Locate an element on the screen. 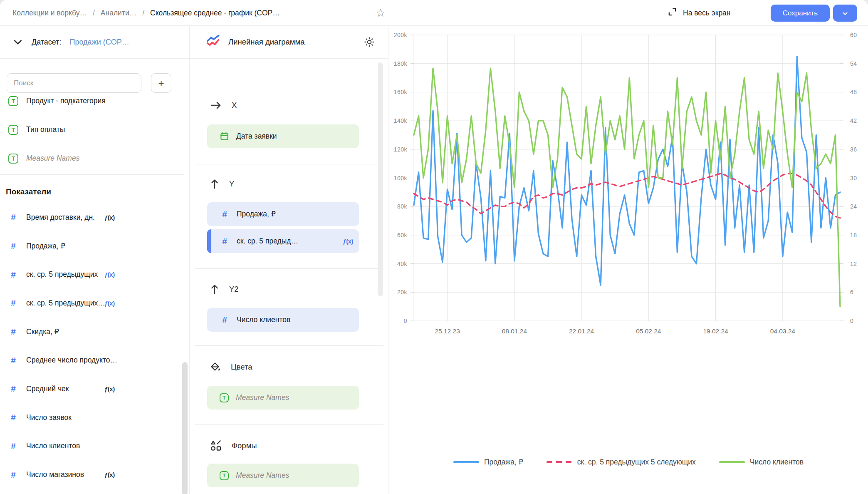  measures-list: # Время доставки, дн. ƒ(x) # Продажа, ₽ … is located at coordinates (95, 346).